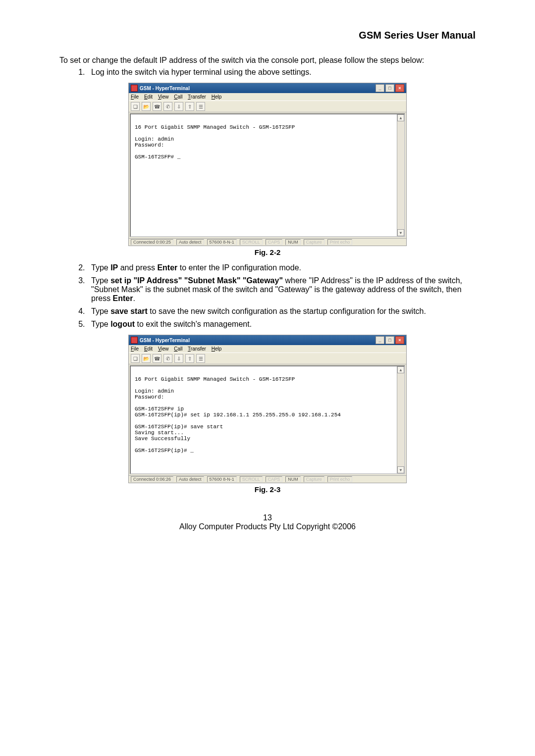  I want to click on copyright: Alloy Computer Products Pty Ltd Copyrigh…, so click(268, 527).